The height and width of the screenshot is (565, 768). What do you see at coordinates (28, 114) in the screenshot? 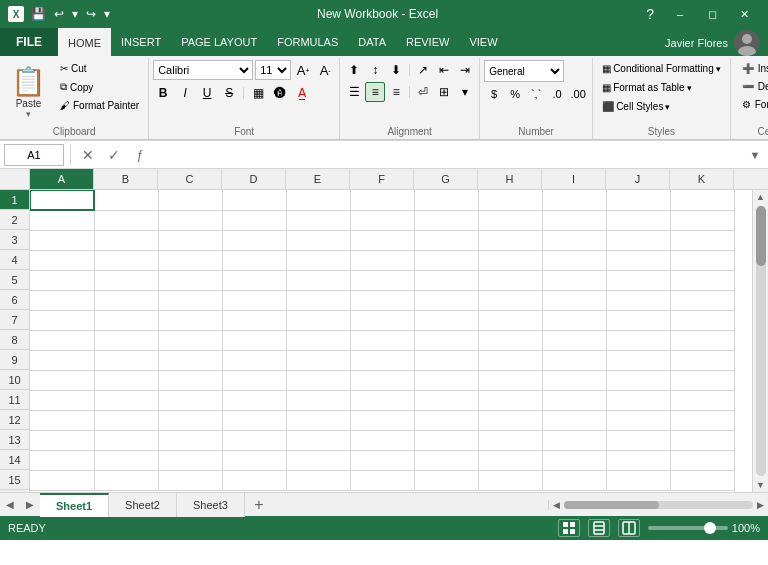
I see `paste-dropdown-icon: ▾` at bounding box center [28, 114].